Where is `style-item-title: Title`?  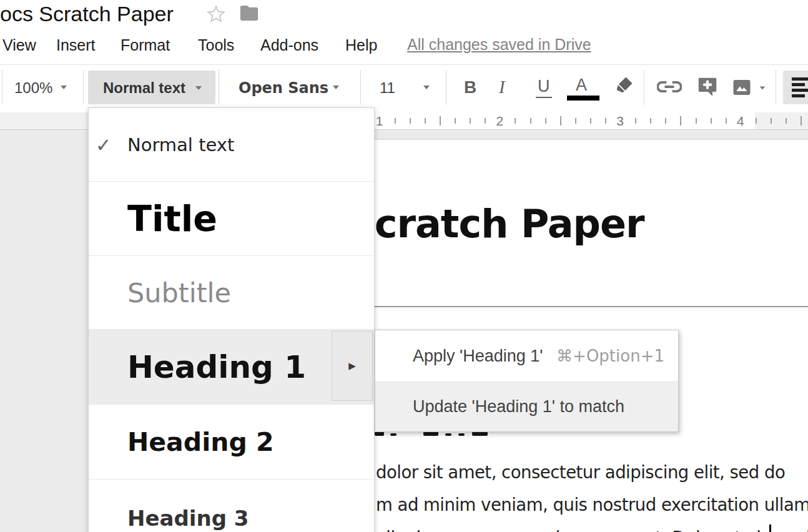
style-item-title: Title is located at coordinates (231, 219).